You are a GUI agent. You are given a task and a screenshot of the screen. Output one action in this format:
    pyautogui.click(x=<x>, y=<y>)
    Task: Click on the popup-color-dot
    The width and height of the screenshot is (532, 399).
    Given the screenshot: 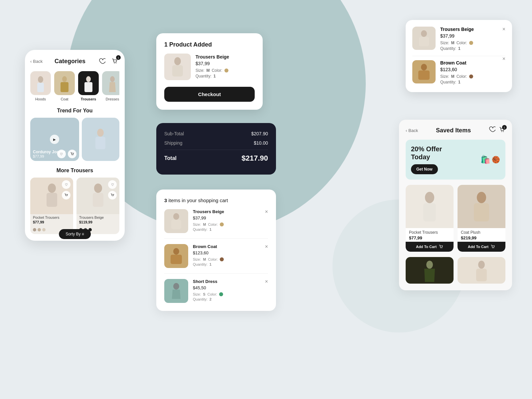 What is the action you would take?
    pyautogui.click(x=226, y=70)
    